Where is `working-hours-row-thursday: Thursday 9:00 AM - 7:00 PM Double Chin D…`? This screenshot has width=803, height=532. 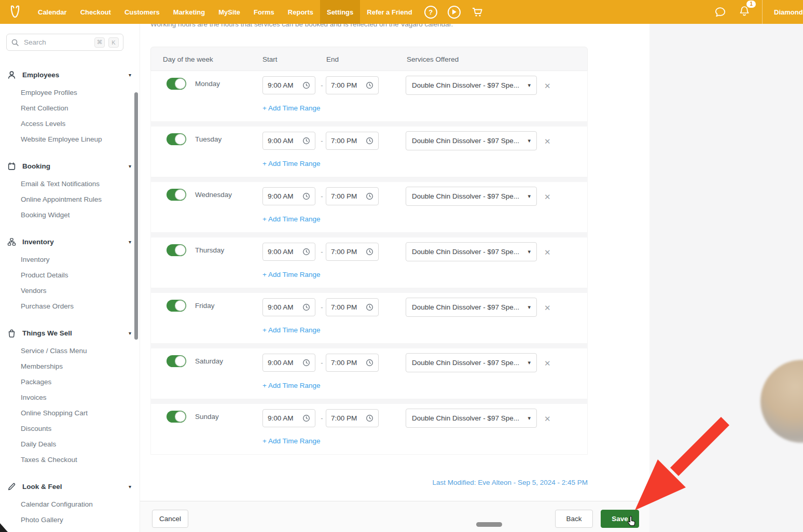 working-hours-row-thursday: Thursday 9:00 AM - 7:00 PM Double Chin D… is located at coordinates (369, 263).